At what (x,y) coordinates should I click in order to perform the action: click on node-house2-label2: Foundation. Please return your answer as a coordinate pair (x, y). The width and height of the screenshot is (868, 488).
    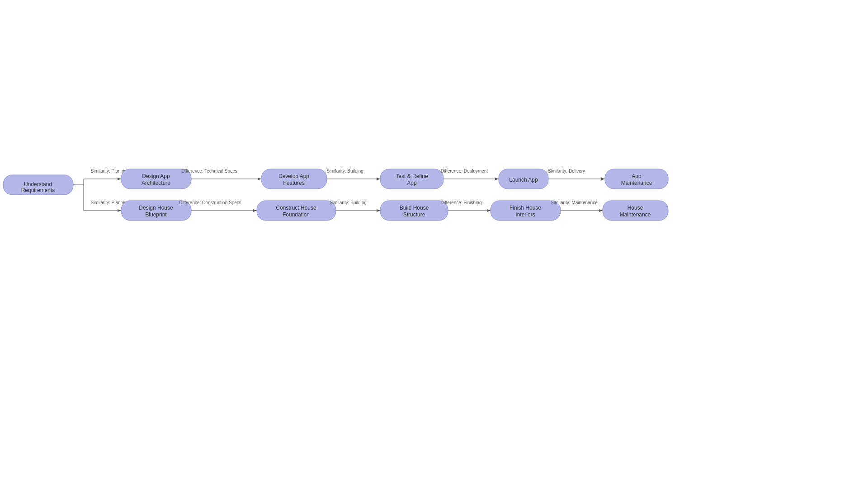
    Looking at the image, I should click on (296, 215).